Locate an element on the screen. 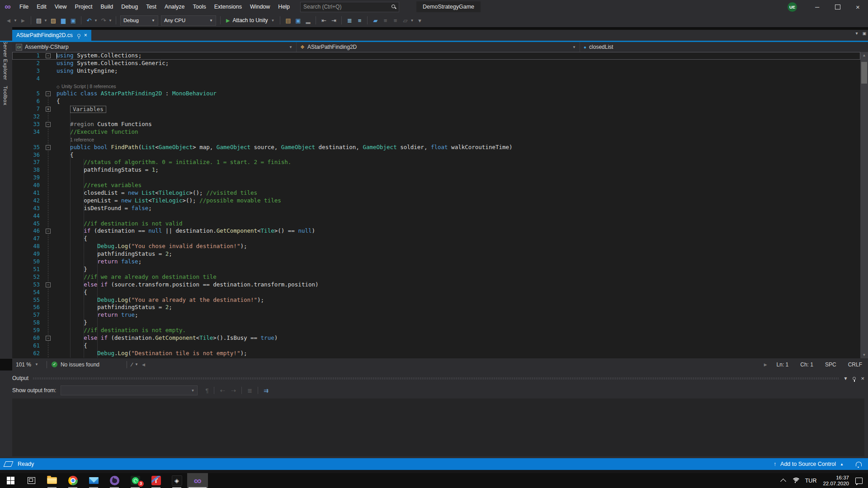  collapsed-region-variables: Variables is located at coordinates (88, 109).